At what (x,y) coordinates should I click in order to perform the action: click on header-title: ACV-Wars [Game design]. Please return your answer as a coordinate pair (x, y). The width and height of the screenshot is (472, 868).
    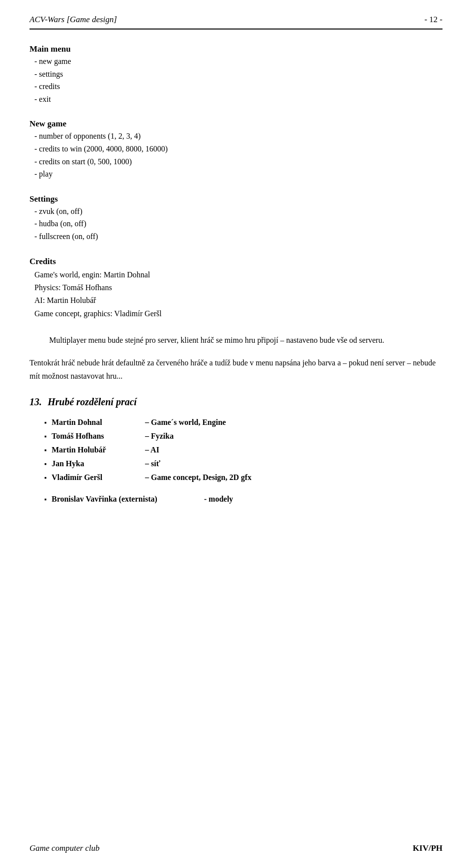
    Looking at the image, I should click on (73, 20).